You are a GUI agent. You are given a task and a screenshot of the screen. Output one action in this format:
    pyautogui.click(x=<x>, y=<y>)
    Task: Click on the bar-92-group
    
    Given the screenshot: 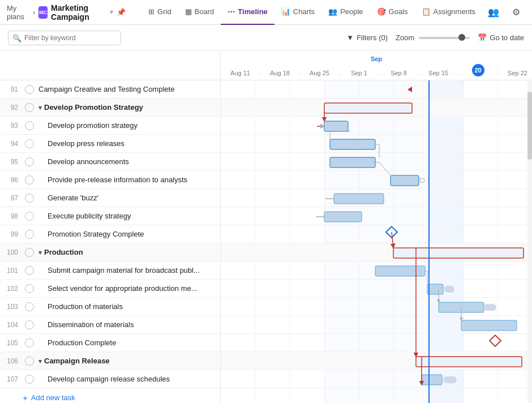 What is the action you would take?
    pyautogui.click(x=368, y=108)
    